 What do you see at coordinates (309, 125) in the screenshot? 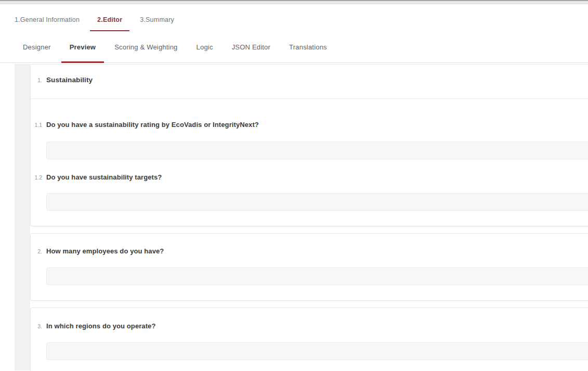
I see `question-row: 1.1 Do you have a sustainability rating …` at bounding box center [309, 125].